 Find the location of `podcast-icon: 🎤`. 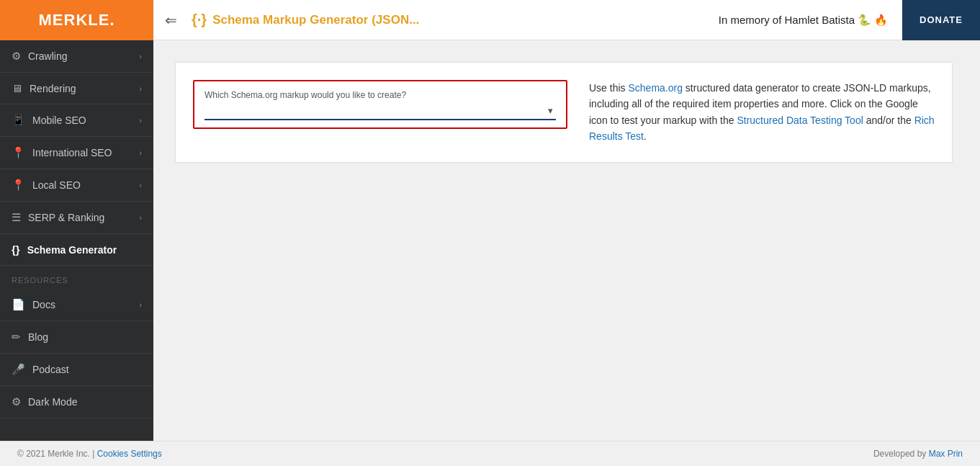

podcast-icon: 🎤 is located at coordinates (19, 369).